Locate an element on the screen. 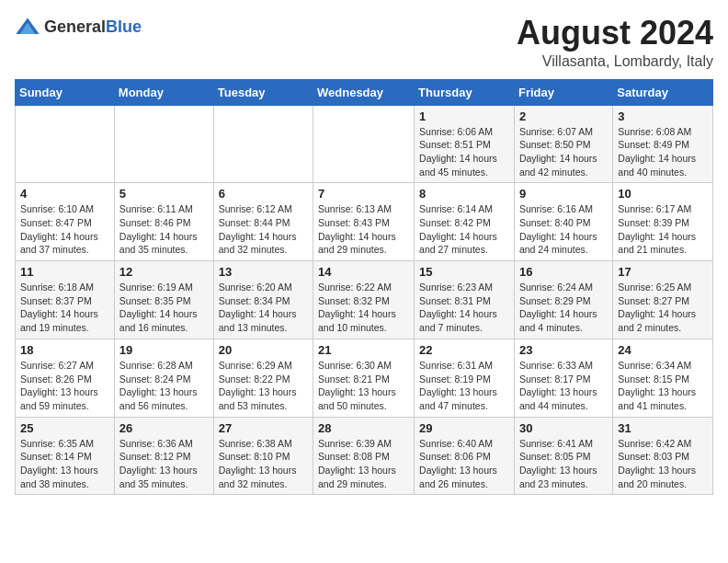 This screenshot has height=563, width=728. calendar-cell: 5Sunrise: 6:11 AM Sunset: 8:46 PM Daylig… is located at coordinates (164, 223).